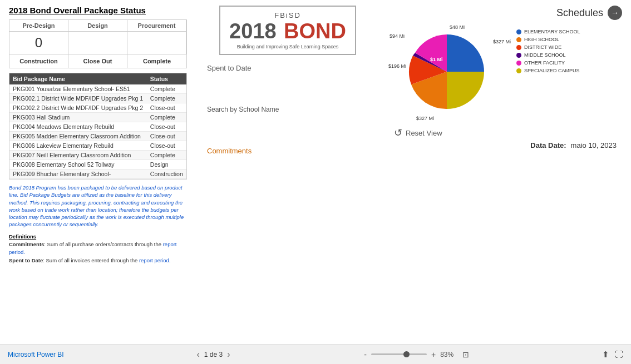 This screenshot has width=631, height=364. Describe the element at coordinates (98, 118) in the screenshot. I see `table-row: PKG003 Hall StadiumComplete` at that location.